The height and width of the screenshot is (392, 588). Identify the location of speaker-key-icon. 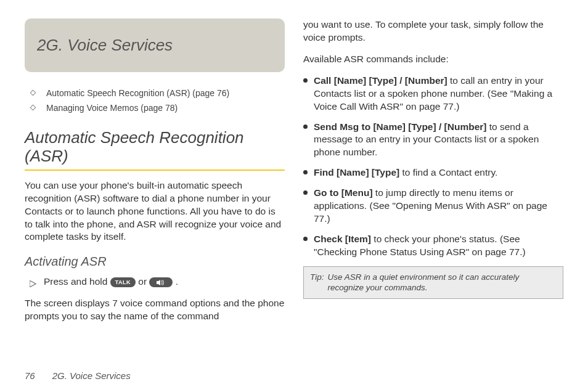
(161, 282).